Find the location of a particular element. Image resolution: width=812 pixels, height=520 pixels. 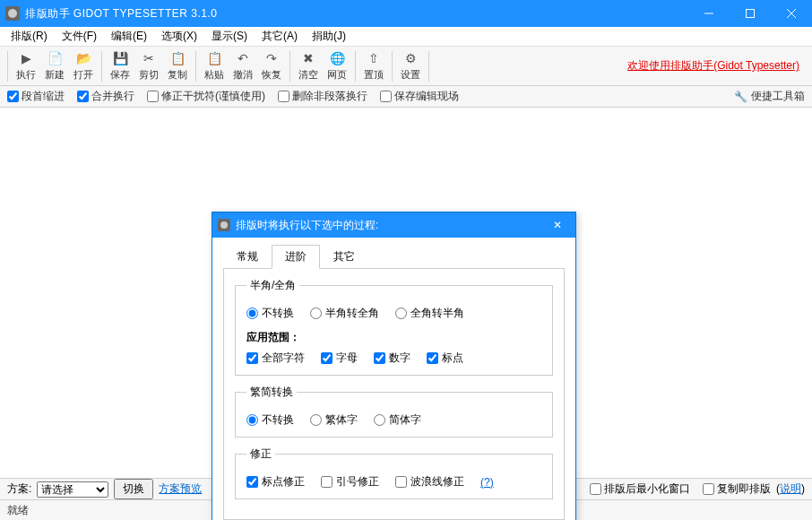

toolbar-撤消-button: ↶撤消 is located at coordinates (243, 66).